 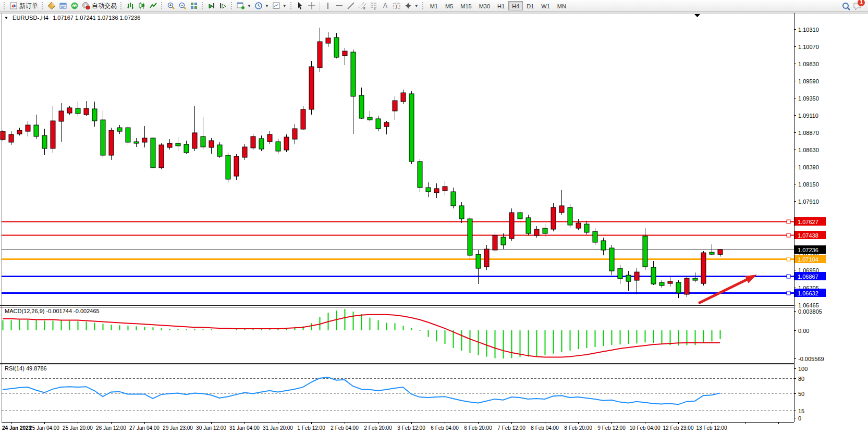 I want to click on axis-tick-label: 1.06465, so click(x=809, y=305).